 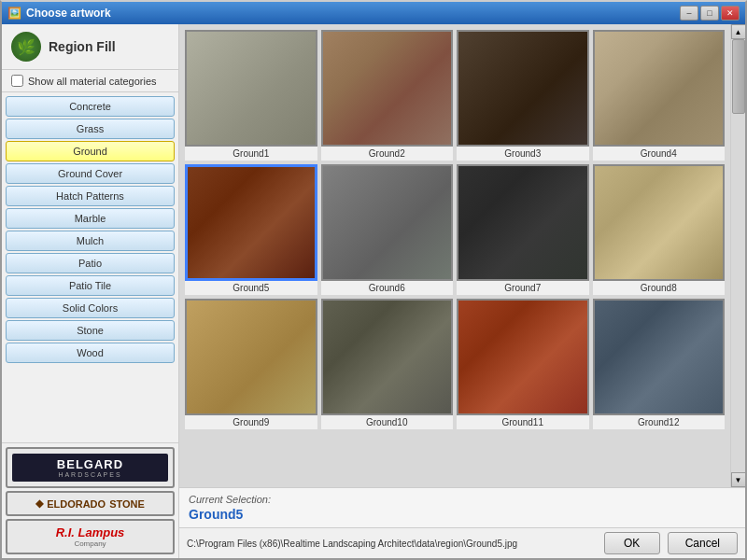 What do you see at coordinates (90, 504) in the screenshot?
I see `eldorado-logo: ◆ ELDORADO STONE` at bounding box center [90, 504].